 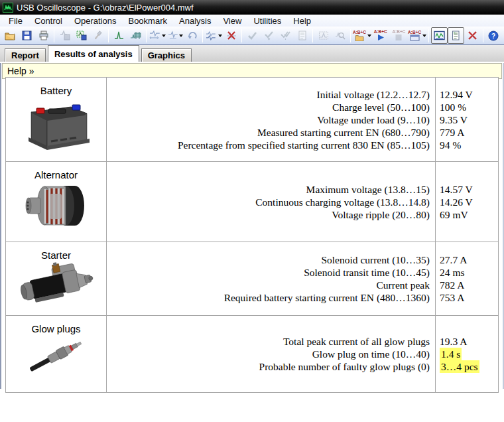 I want to click on compare-waveforms-button, so click(x=214, y=36).